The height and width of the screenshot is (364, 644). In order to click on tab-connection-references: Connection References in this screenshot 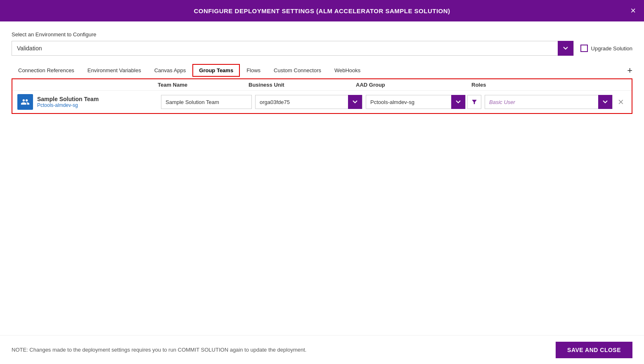, I will do `click(46, 70)`.